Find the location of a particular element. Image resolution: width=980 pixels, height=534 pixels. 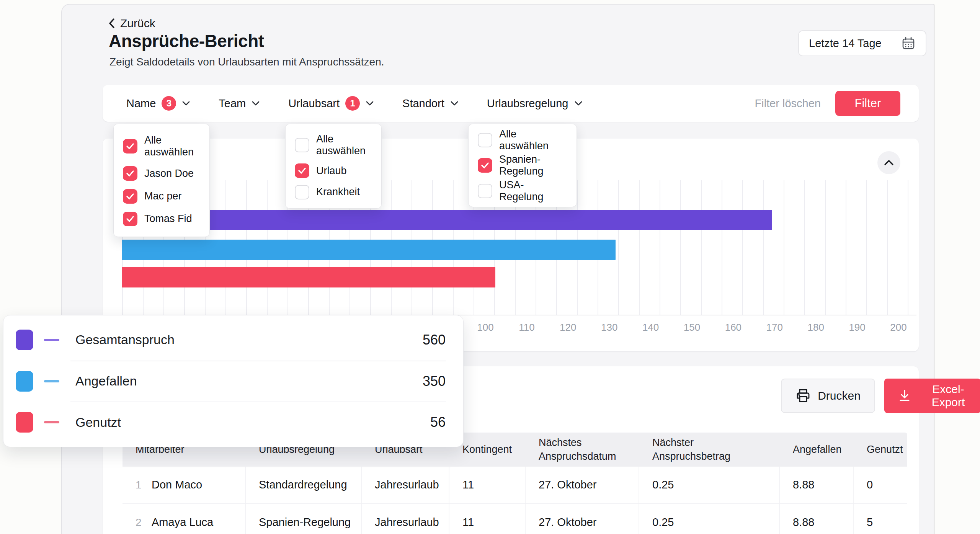

filter-actions: Filter löschen Filter is located at coordinates (828, 103).